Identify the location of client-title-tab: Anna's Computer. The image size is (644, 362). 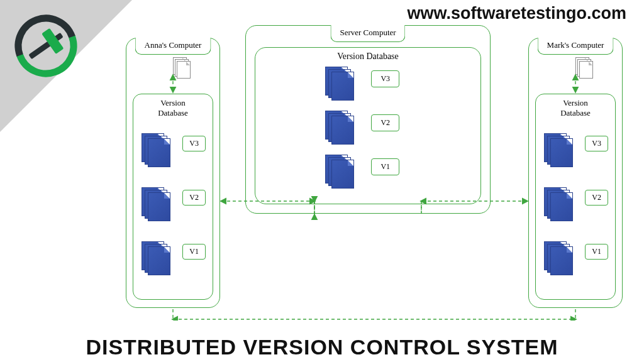
(174, 47).